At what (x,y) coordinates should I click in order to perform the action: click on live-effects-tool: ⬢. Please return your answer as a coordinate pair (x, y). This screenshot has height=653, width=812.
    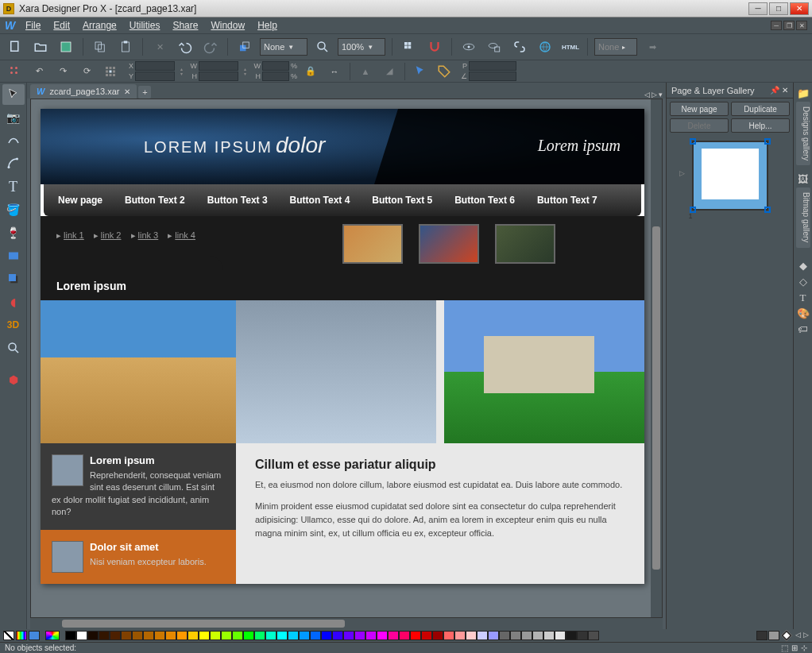
    Looking at the image, I should click on (14, 380).